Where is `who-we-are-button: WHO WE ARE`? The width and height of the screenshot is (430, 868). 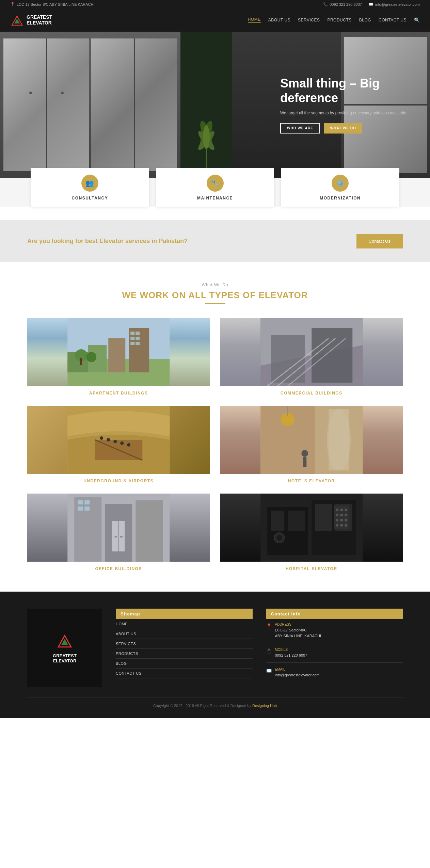 who-we-are-button: WHO WE ARE is located at coordinates (300, 129).